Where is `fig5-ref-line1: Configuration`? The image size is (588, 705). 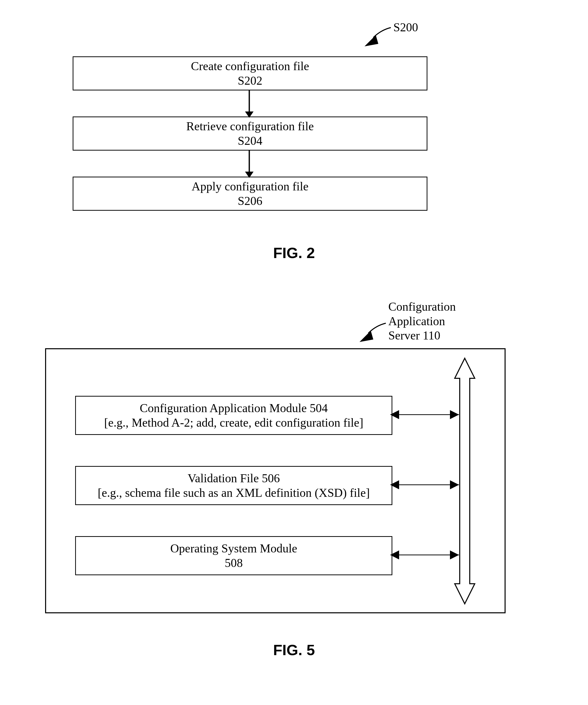
fig5-ref-line1: Configuration is located at coordinates (422, 307).